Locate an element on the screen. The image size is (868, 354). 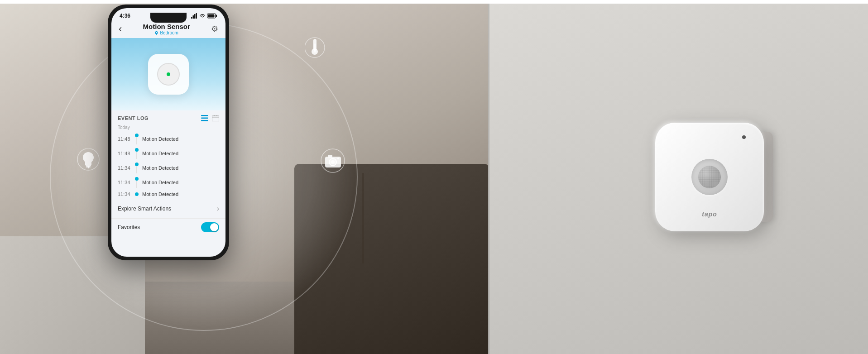
event-label-1: Motion Detected is located at coordinates (160, 139).